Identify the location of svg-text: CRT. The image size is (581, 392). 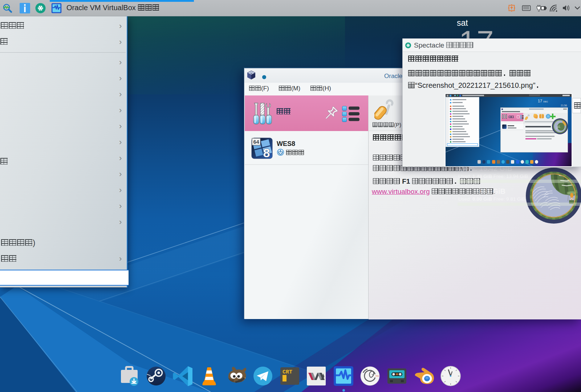
(288, 372).